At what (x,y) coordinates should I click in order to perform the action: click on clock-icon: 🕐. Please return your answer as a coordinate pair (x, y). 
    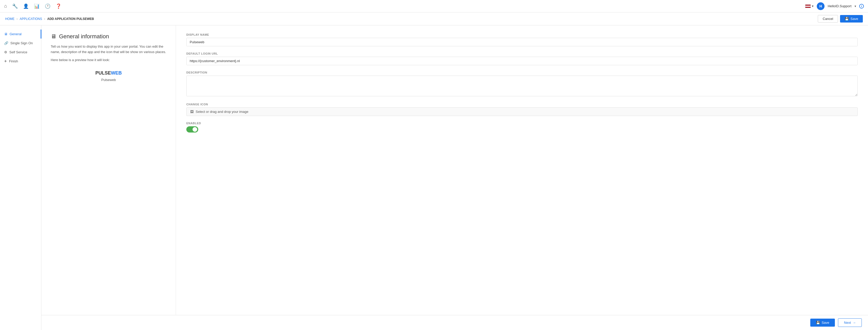
    Looking at the image, I should click on (48, 6).